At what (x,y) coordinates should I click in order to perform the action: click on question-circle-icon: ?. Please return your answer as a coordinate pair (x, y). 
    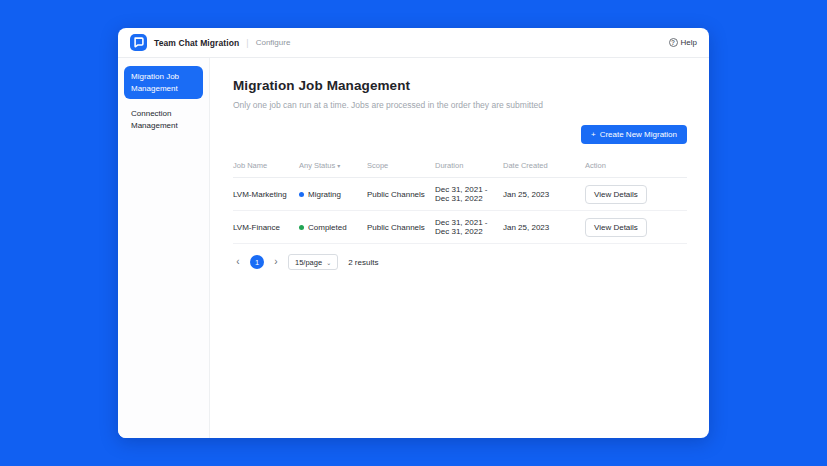
    Looking at the image, I should click on (674, 42).